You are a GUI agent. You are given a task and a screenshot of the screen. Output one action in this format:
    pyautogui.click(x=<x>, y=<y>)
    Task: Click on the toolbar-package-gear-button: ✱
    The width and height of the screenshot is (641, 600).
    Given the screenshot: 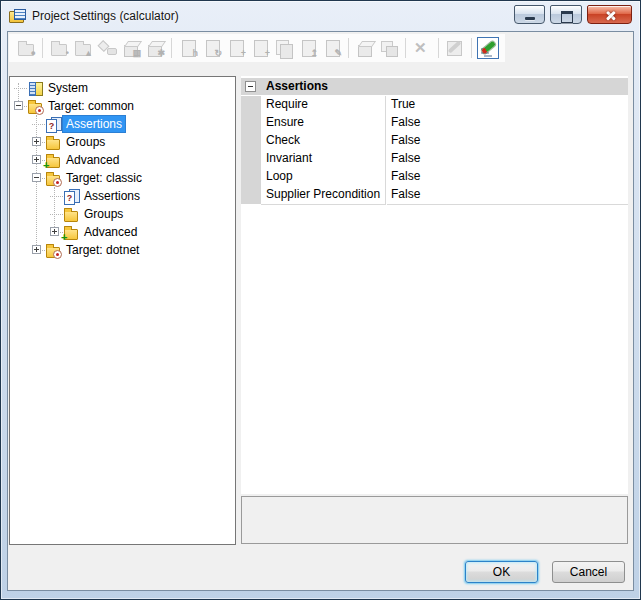 What is the action you would take?
    pyautogui.click(x=155, y=48)
    